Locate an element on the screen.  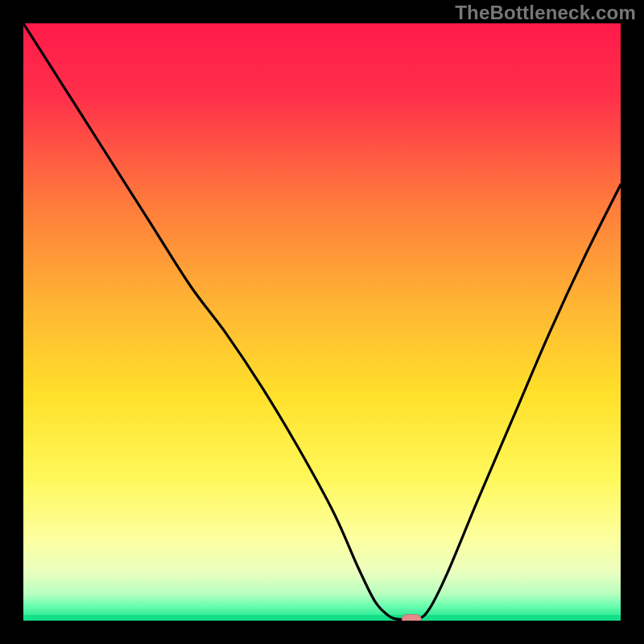
baseline-strip is located at coordinates (322, 618).